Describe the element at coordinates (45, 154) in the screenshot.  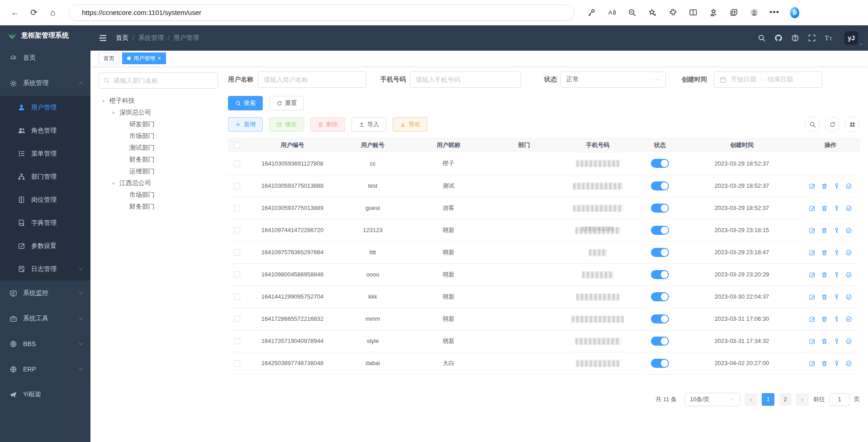
I see `sidebar-item-菜单管理: 菜单管理` at that location.